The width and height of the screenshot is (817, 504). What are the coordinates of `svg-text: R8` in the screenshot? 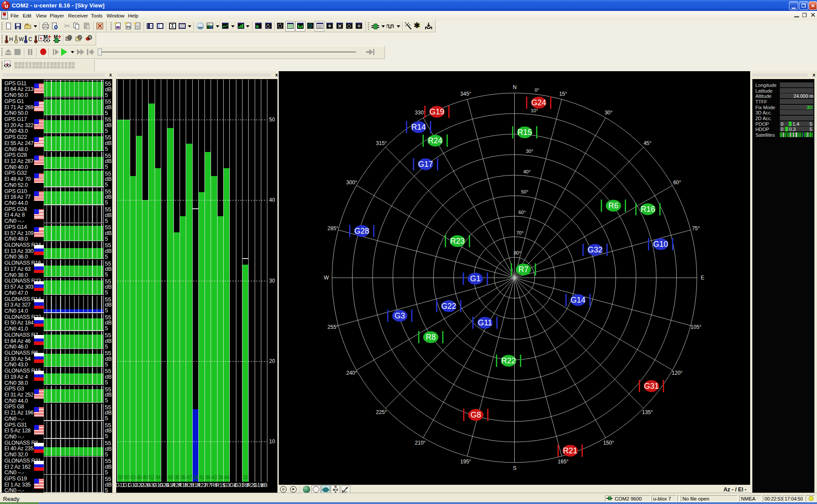 It's located at (431, 337).